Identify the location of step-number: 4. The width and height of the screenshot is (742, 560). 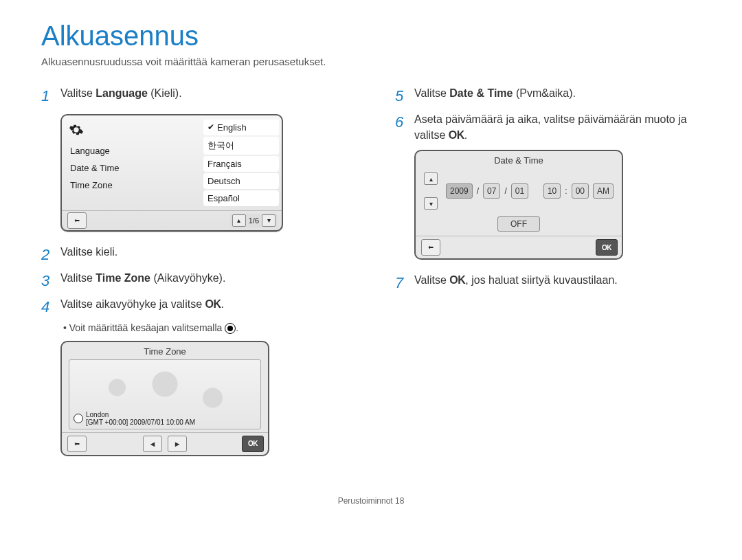
(47, 307).